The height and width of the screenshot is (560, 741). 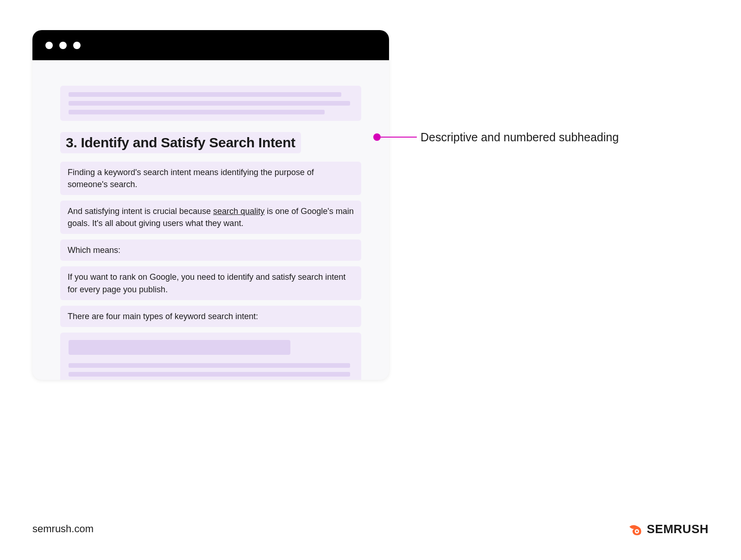 What do you see at coordinates (211, 45) in the screenshot?
I see `browser-titlebar` at bounding box center [211, 45].